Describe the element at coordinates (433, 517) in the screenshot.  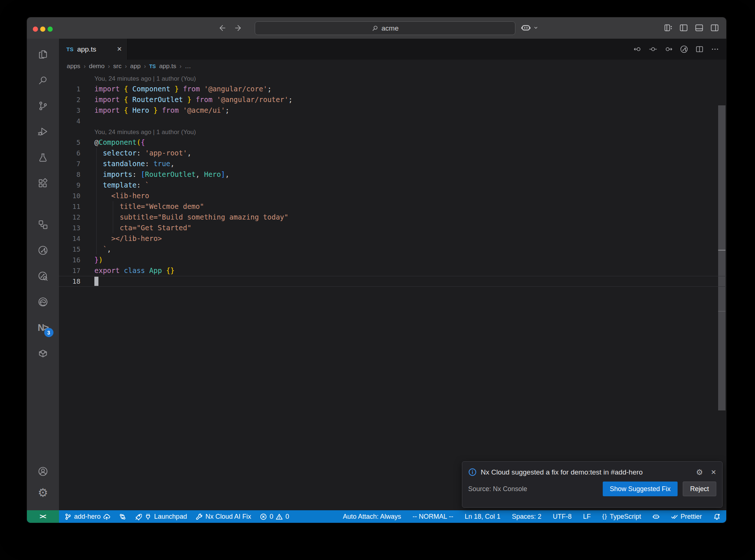
I see `status-vim-mode: -- NORMAL --` at that location.